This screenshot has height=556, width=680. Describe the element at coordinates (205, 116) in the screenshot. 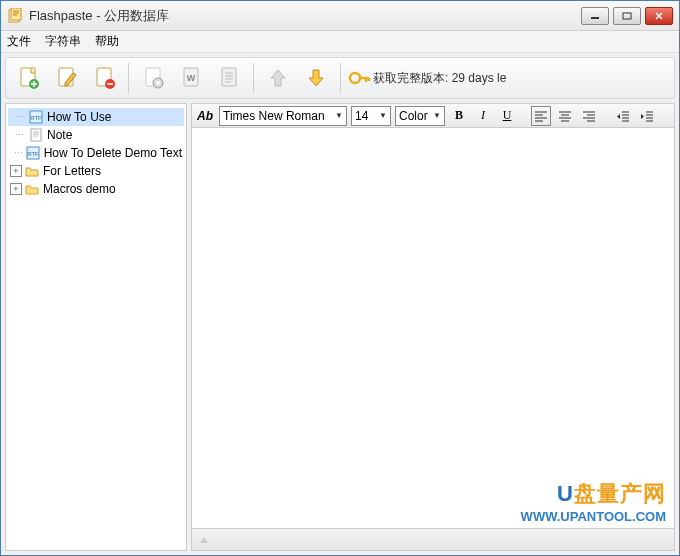

I see `font-style-button: Ab` at that location.